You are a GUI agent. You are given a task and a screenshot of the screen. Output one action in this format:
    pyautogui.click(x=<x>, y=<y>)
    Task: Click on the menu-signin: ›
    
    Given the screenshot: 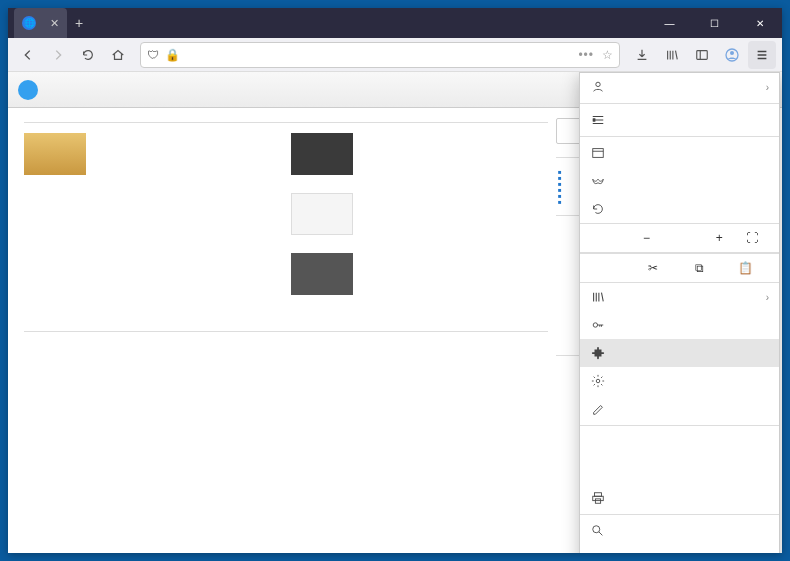 What is the action you would take?
    pyautogui.click(x=680, y=87)
    